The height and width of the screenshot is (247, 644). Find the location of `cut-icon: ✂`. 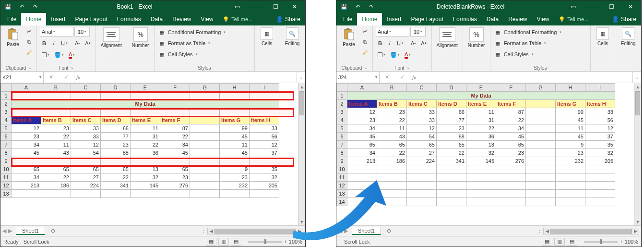

cut-icon: ✂ is located at coordinates (29, 31).